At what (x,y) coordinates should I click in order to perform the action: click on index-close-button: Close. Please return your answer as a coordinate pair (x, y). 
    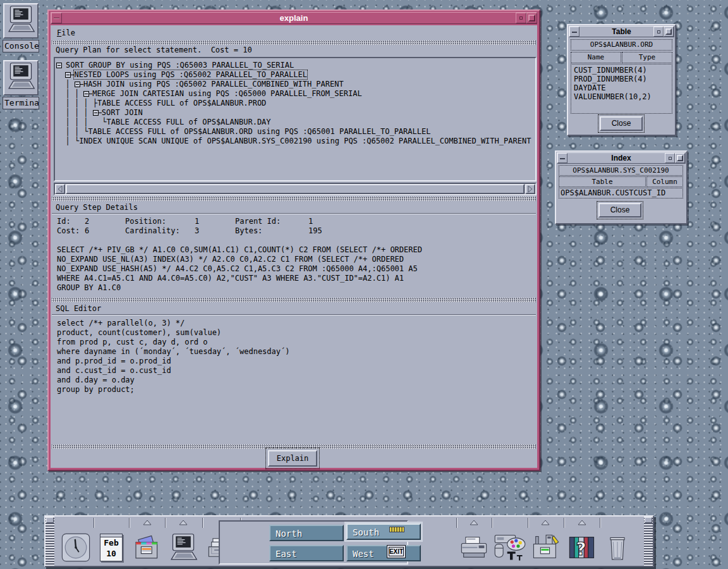
    Looking at the image, I should click on (620, 210).